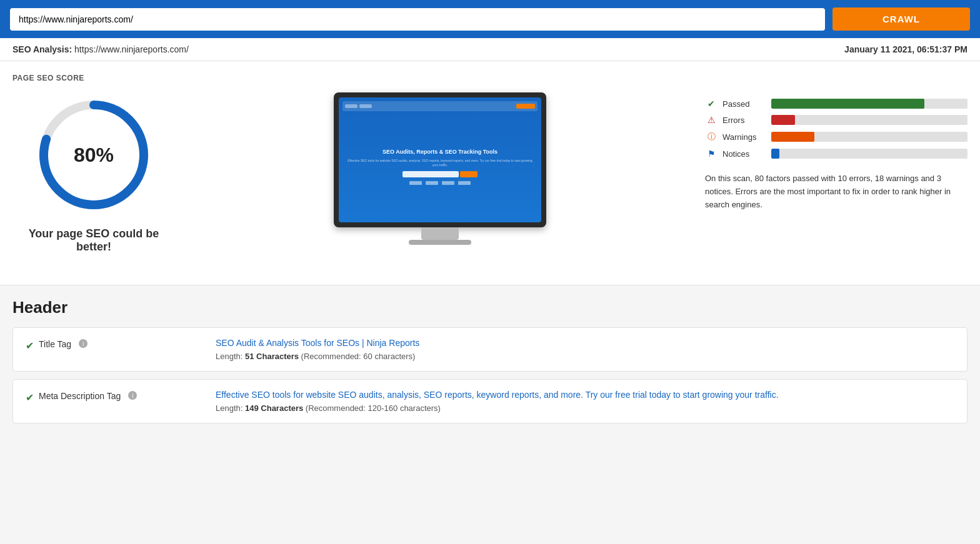 The image size is (980, 544). What do you see at coordinates (744, 104) in the screenshot?
I see `passed-label: Passed` at bounding box center [744, 104].